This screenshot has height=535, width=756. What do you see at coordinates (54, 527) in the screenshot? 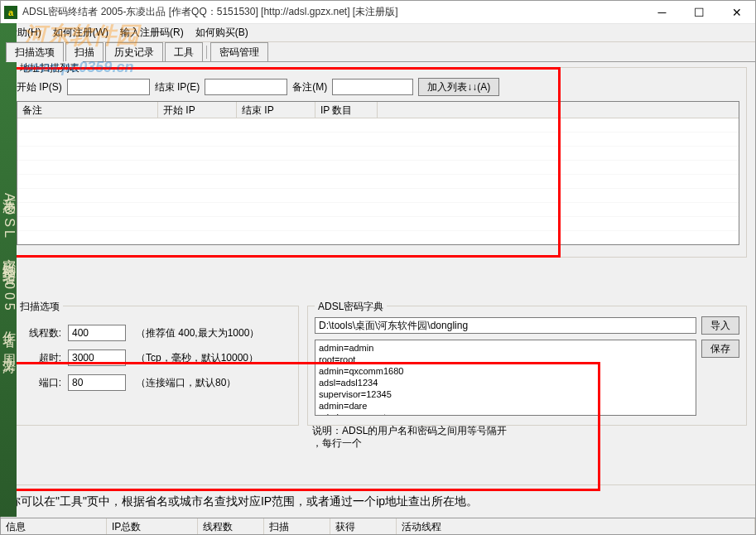
I see `status-info: 信息` at bounding box center [54, 527].